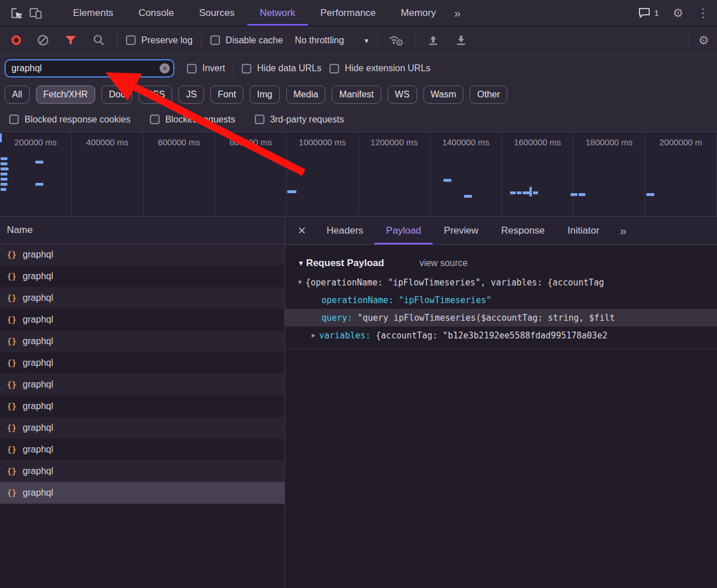 This screenshot has height=588, width=717. Describe the element at coordinates (332, 40) in the screenshot. I see `throttling-select: No throttling ▾` at that location.